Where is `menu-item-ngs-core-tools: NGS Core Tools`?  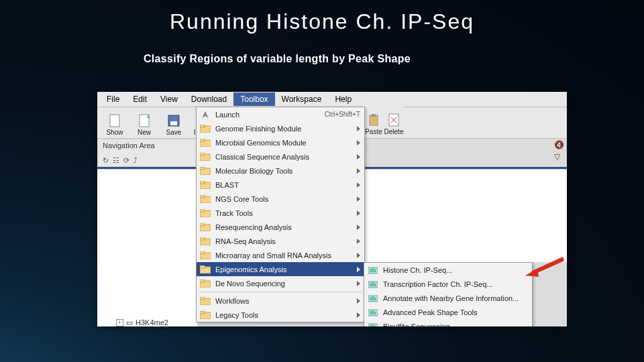
menu-item-ngs-core-tools: NGS Core Tools is located at coordinates (280, 198).